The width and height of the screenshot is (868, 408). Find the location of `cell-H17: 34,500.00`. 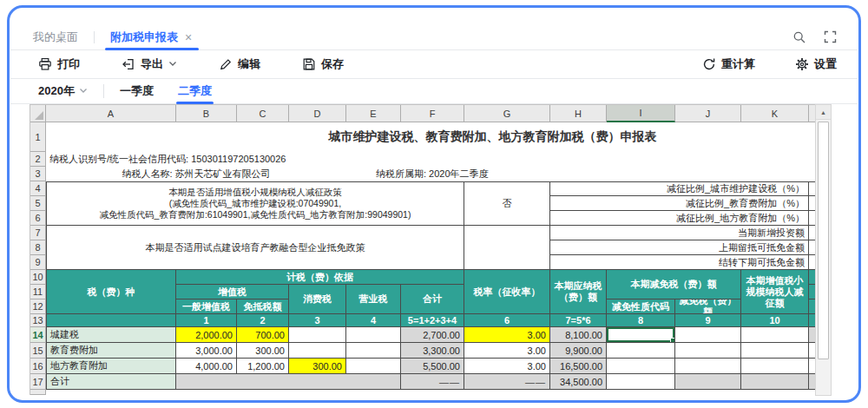

cell-H17: 34,500.00 is located at coordinates (578, 382).